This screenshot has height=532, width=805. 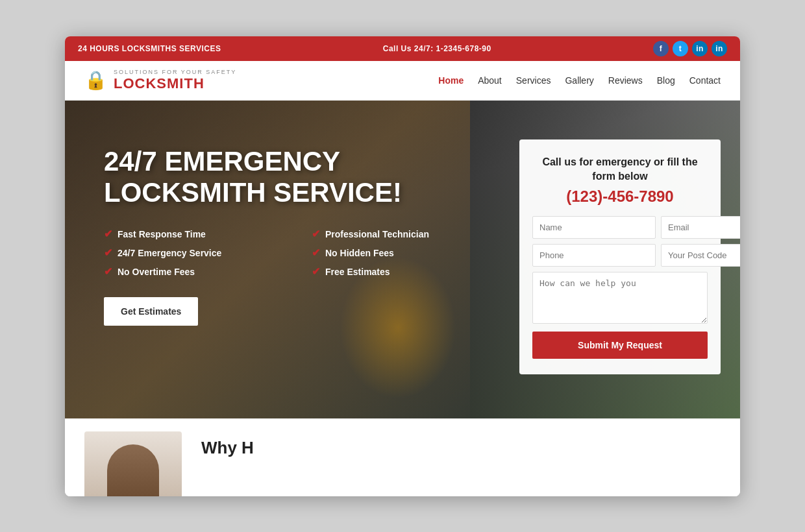 I want to click on hero-title: 24/7 EMERGENCY LOCKSMITH SERVICE!, so click(x=305, y=178).